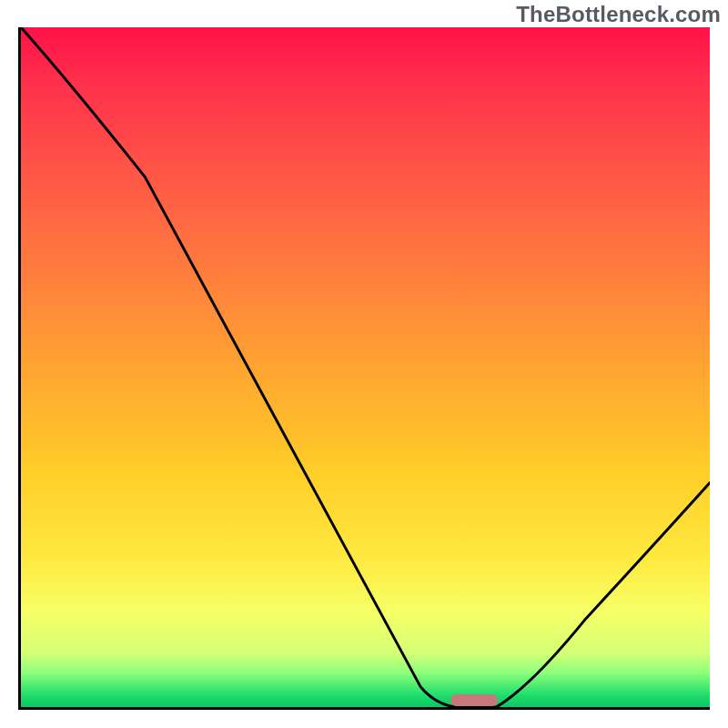 The image size is (728, 728). What do you see at coordinates (474, 701) in the screenshot?
I see `optimal-marker` at bounding box center [474, 701].